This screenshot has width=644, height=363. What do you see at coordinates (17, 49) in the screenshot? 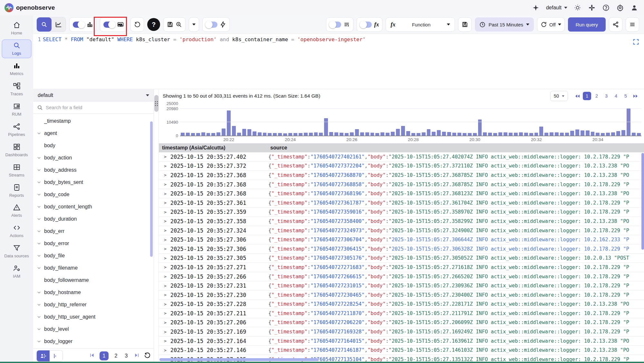
I see `sidebar-item-logs: Logs` at bounding box center [17, 49].